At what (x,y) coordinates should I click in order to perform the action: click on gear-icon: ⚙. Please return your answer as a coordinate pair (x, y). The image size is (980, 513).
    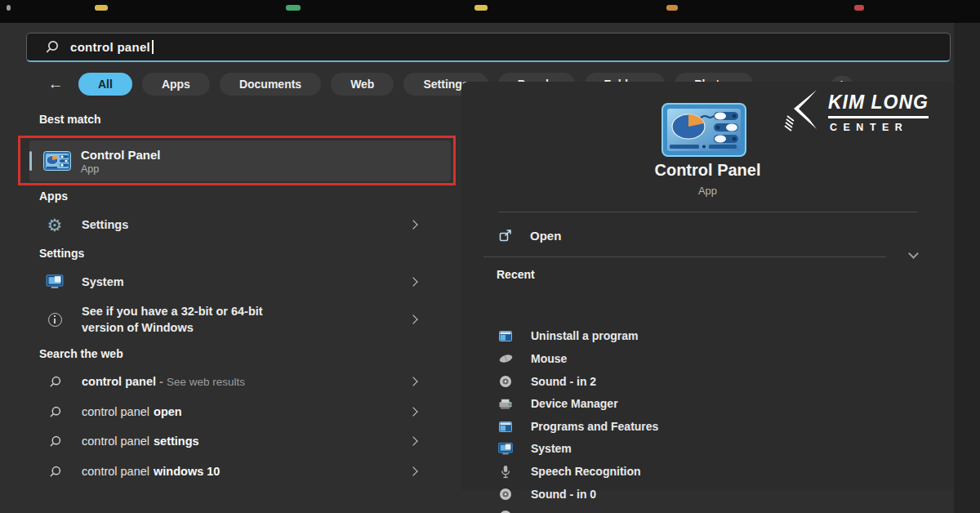
    Looking at the image, I should click on (56, 225).